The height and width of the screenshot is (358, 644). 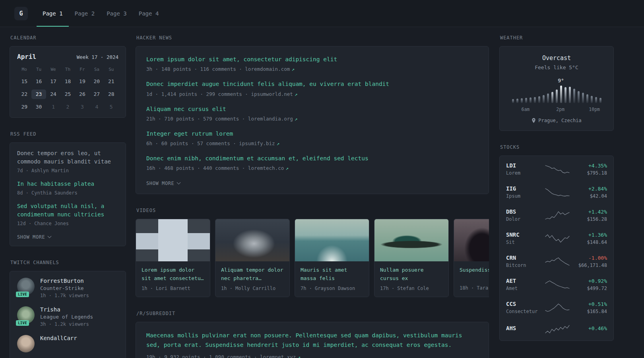 I want to click on calendar-day-outside: 1, so click(x=53, y=107).